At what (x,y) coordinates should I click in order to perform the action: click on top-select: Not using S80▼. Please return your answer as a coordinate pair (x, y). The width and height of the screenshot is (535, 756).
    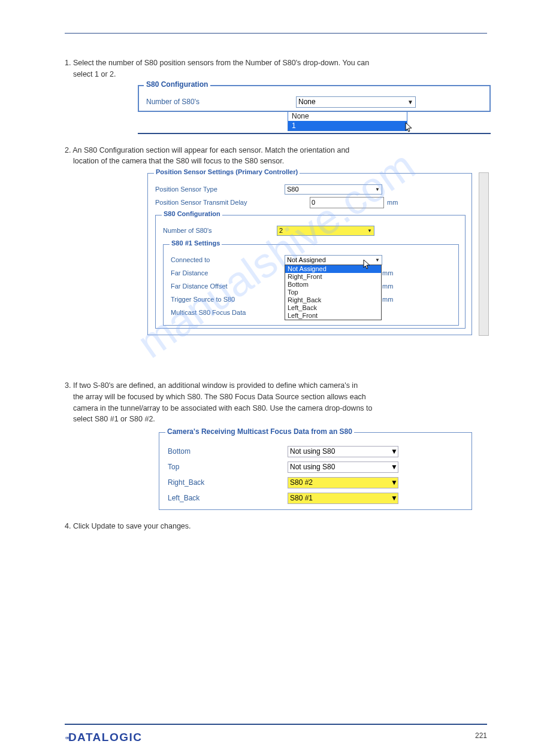
    Looking at the image, I should click on (343, 467).